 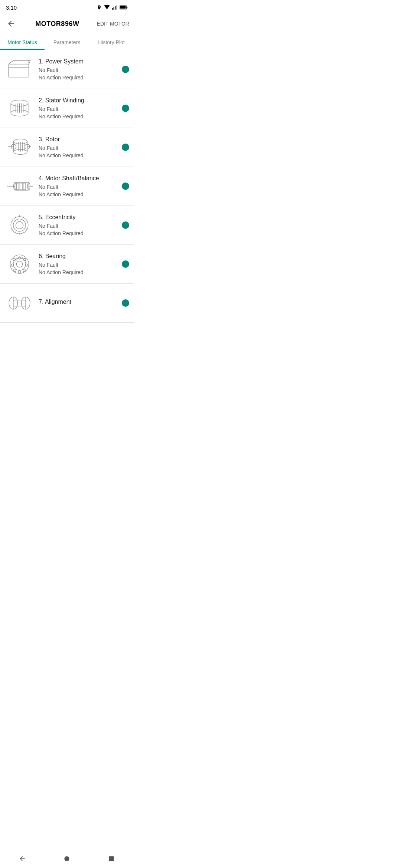 I want to click on item-title: 2. Stator Winding, so click(x=79, y=101).